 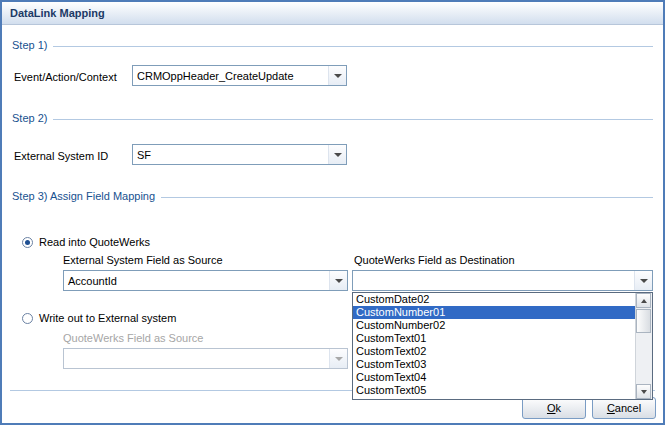 What do you see at coordinates (494, 390) in the screenshot?
I see `dropdown-option: CustomText05` at bounding box center [494, 390].